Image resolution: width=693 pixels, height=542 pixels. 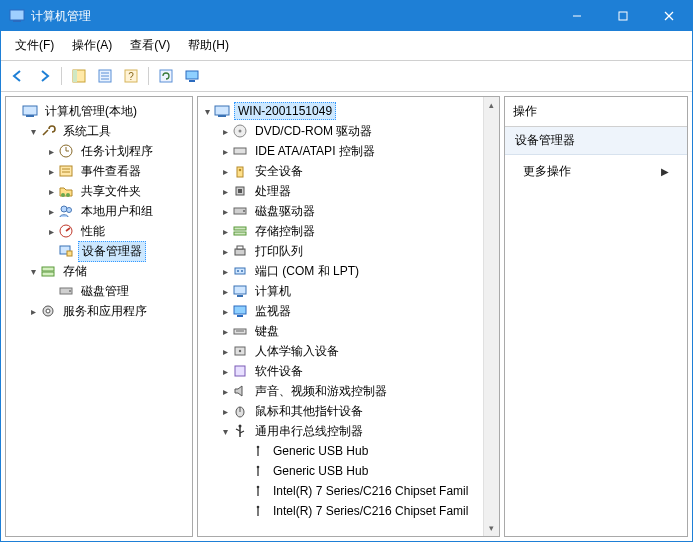 I want to click on device-ports: ▸端口 (COM 和 LPT), so click(x=350, y=271).